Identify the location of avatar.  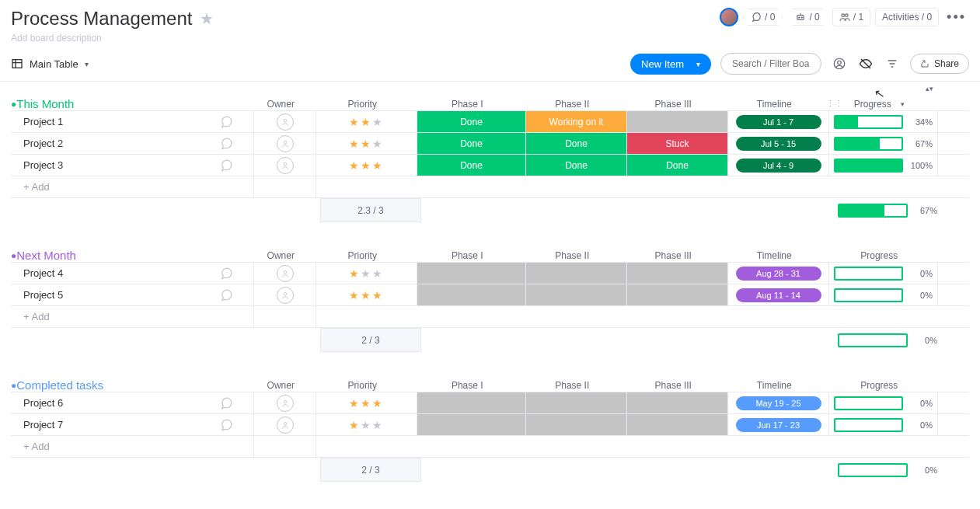
(729, 17).